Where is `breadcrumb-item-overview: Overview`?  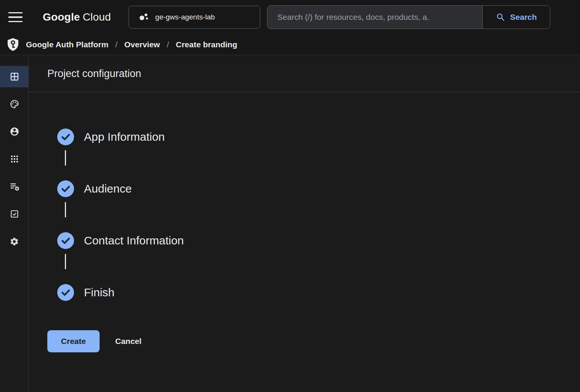 breadcrumb-item-overview: Overview is located at coordinates (142, 45).